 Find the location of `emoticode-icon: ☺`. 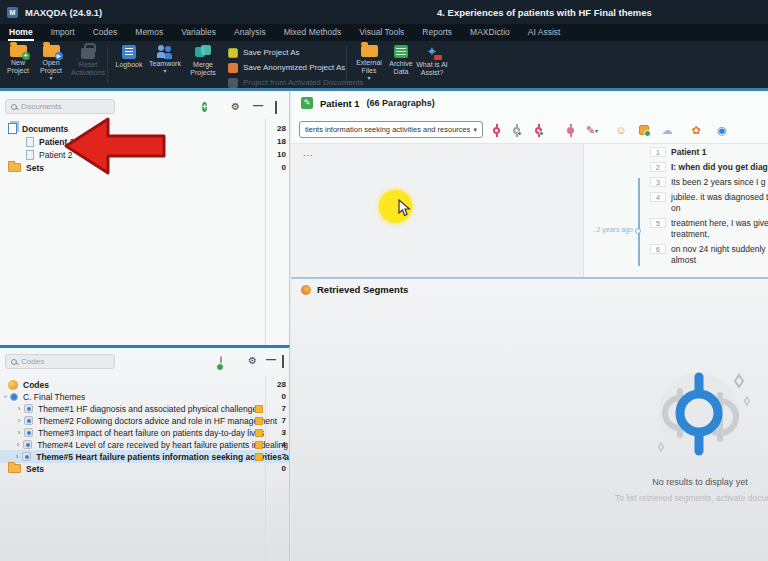

emoticode-icon: ☺ is located at coordinates (621, 130).